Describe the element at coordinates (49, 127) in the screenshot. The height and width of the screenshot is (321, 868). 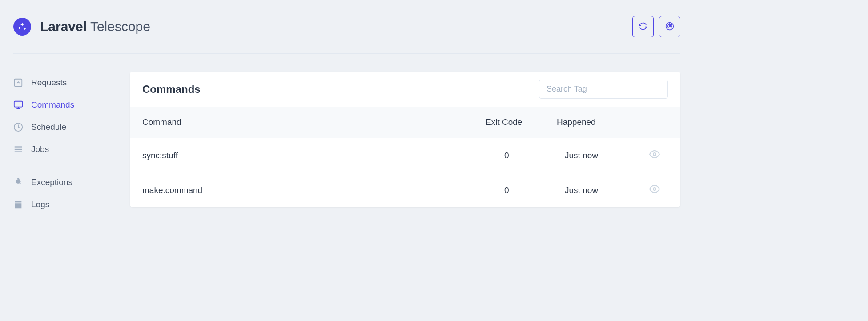
I see `sidebar-item-label: Schedule` at that location.